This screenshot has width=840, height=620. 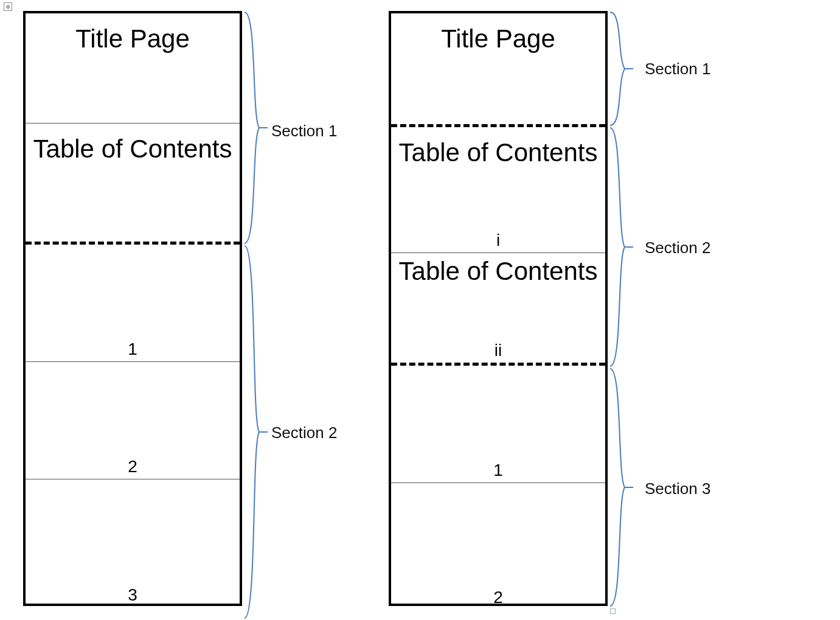 I want to click on left-page-4: 2, so click(x=133, y=420).